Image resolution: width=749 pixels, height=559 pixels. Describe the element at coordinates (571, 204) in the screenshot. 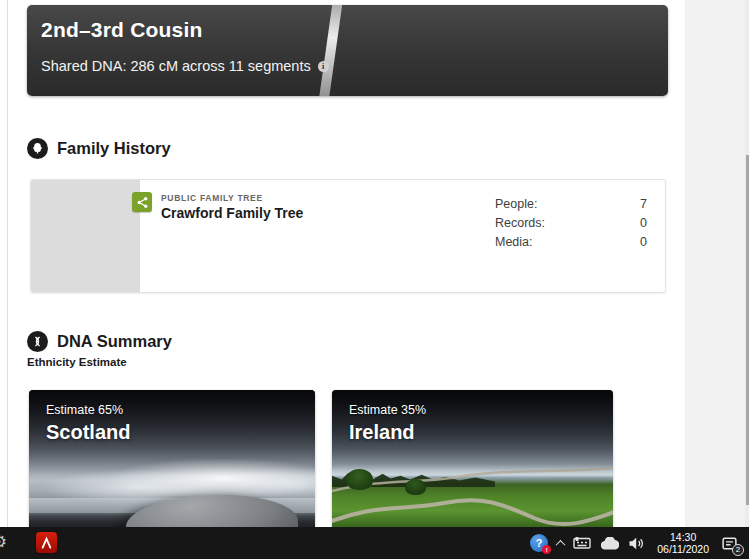

I see `tree-stat-row: People: 7` at that location.